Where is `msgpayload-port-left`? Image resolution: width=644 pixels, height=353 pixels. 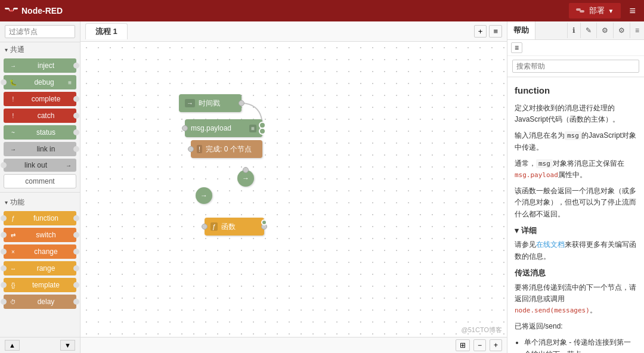 msgpayload-port-left is located at coordinates (185, 128).